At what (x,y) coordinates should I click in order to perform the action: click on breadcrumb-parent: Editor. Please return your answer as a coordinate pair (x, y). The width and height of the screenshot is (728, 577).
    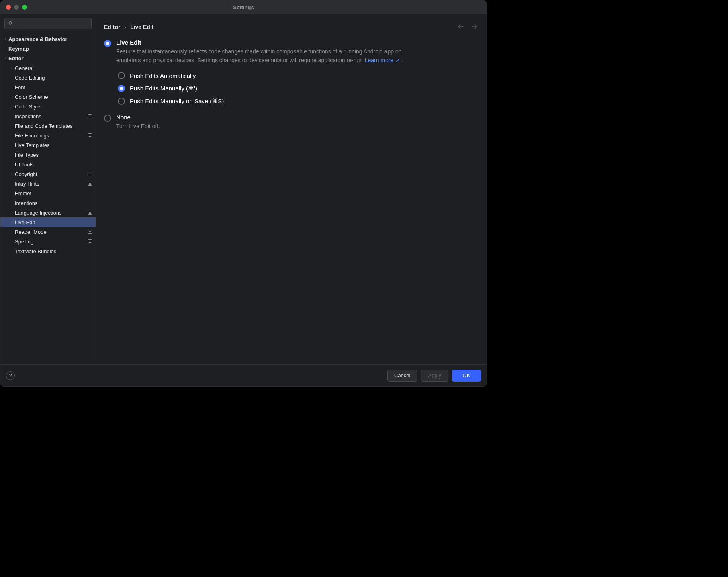
    Looking at the image, I should click on (112, 27).